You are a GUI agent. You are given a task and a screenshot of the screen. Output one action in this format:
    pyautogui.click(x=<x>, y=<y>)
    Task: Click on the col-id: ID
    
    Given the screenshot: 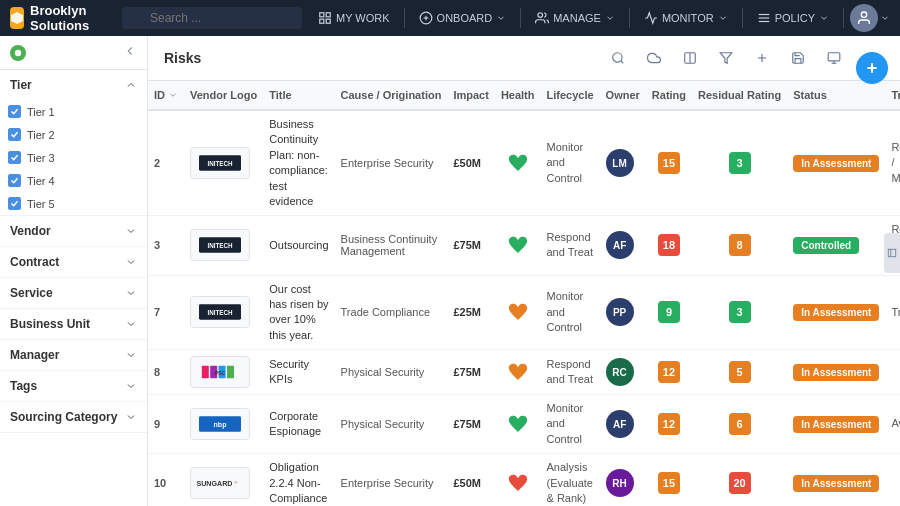 What is the action you would take?
    pyautogui.click(x=166, y=96)
    